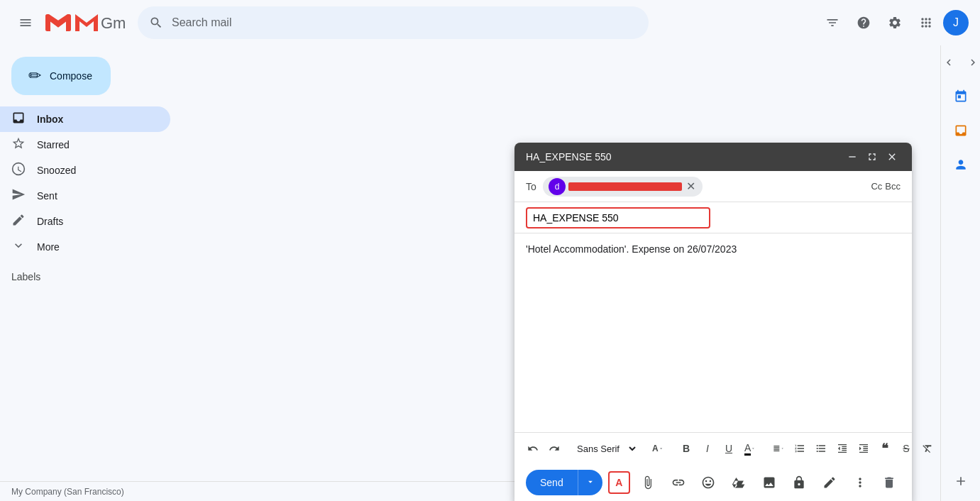 Image resolution: width=980 pixels, height=501 pixels. Describe the element at coordinates (623, 187) in the screenshot. I see `recipient-chip: d ✕` at that location.